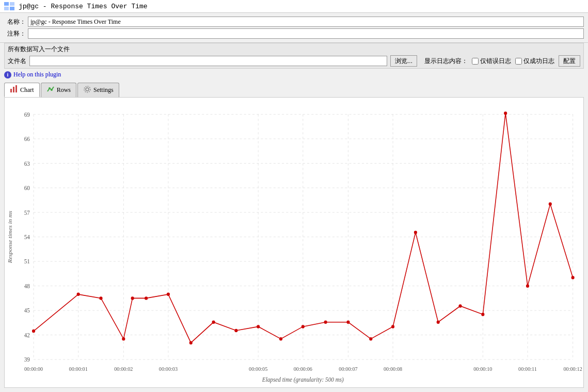  What do you see at coordinates (294, 61) in the screenshot?
I see `file-row: 文件名 浏览... 显示日志内容： 仅错误日志 仅成功日志 配置` at bounding box center [294, 61].